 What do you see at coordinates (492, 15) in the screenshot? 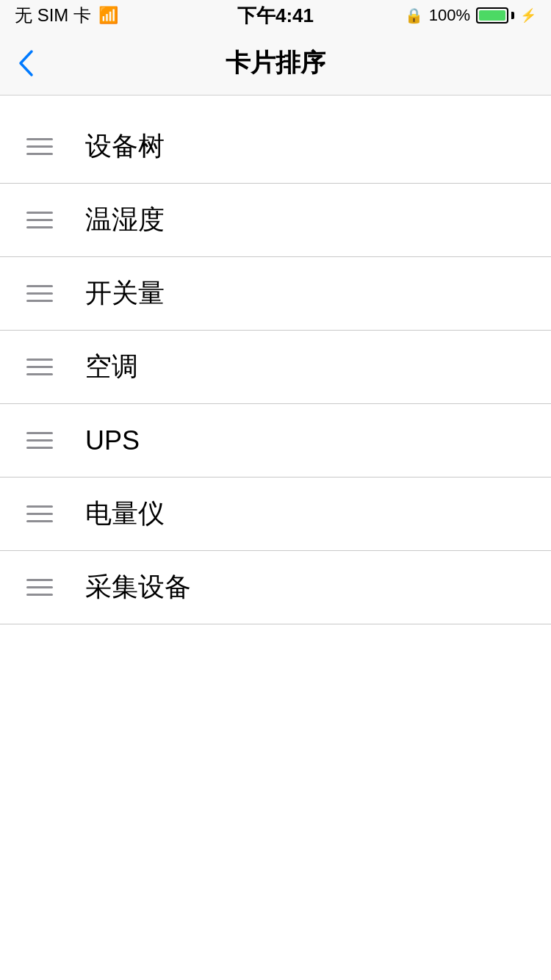
I see `battery-fill` at bounding box center [492, 15].